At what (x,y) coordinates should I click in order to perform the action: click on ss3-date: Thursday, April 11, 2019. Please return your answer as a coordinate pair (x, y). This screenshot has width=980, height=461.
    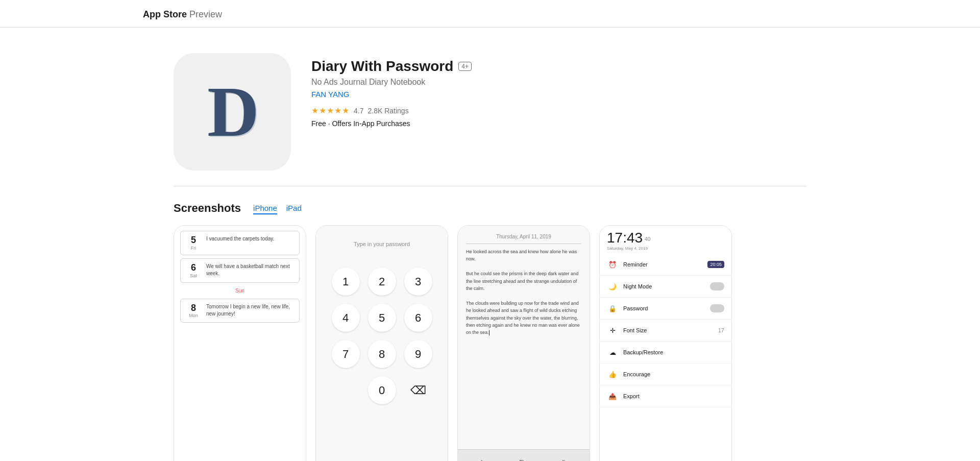
    Looking at the image, I should click on (524, 239).